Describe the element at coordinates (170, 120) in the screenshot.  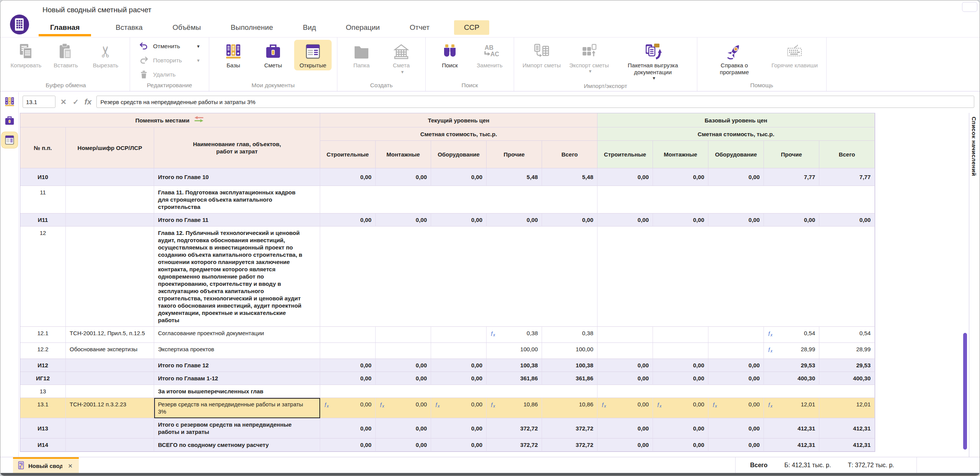
I see `swap-header-button: Поменять местами` at that location.